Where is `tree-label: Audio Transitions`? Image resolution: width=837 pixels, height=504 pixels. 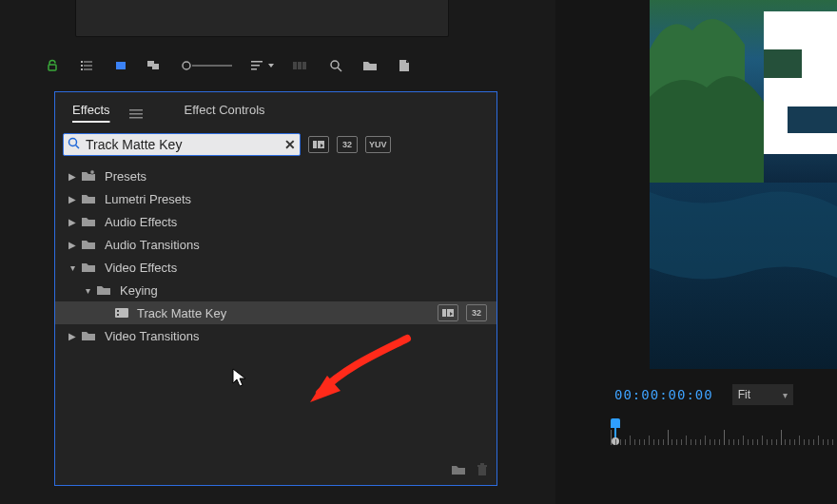
tree-label: Audio Transitions is located at coordinates (152, 245).